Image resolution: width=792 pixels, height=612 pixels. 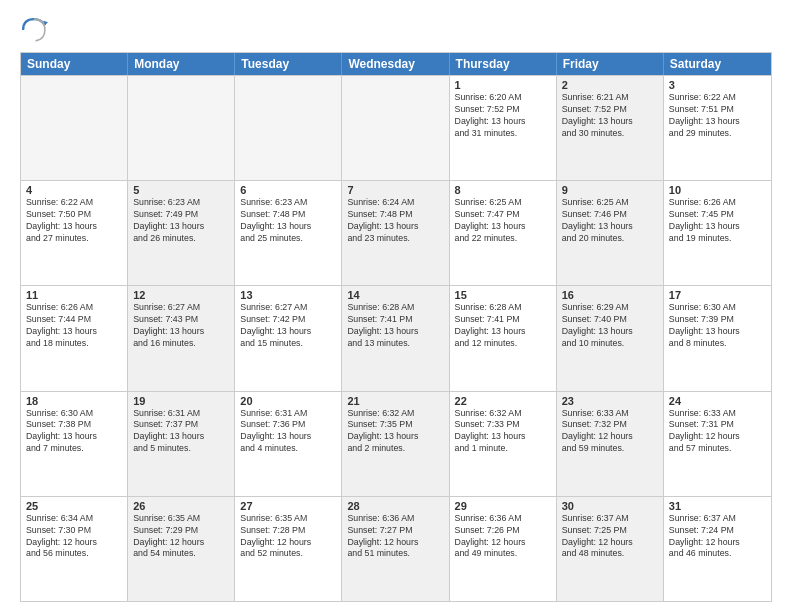 What do you see at coordinates (718, 506) in the screenshot?
I see `day-number: 31` at bounding box center [718, 506].